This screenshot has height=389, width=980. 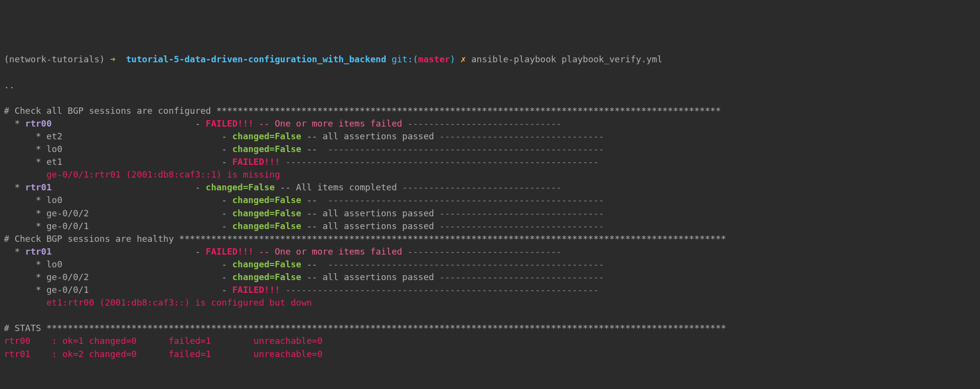 What do you see at coordinates (176, 340) in the screenshot?
I see `stats-values: : ok=1 changed=0 failed=1 unreachable=0` at bounding box center [176, 340].